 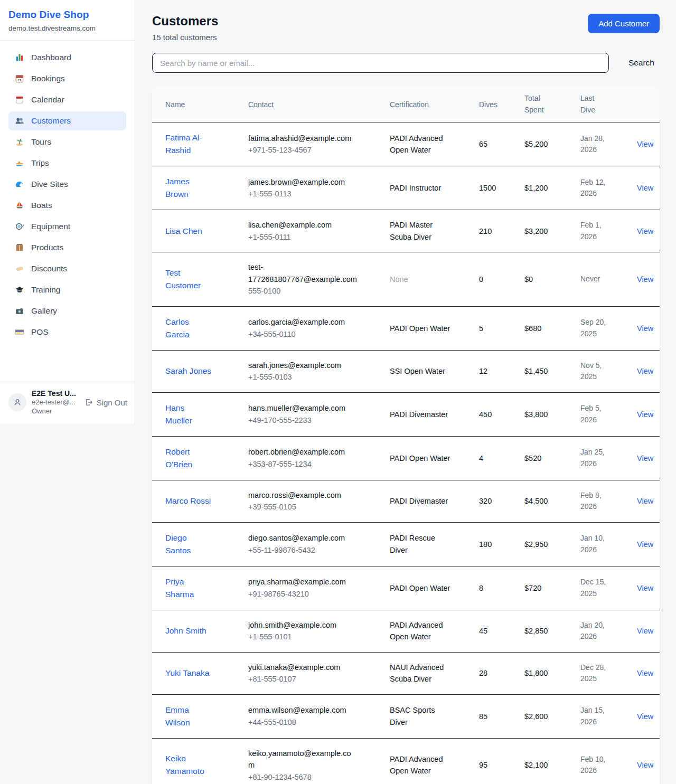 I want to click on customer-last-dive: Nov 5, 2025, so click(x=597, y=372).